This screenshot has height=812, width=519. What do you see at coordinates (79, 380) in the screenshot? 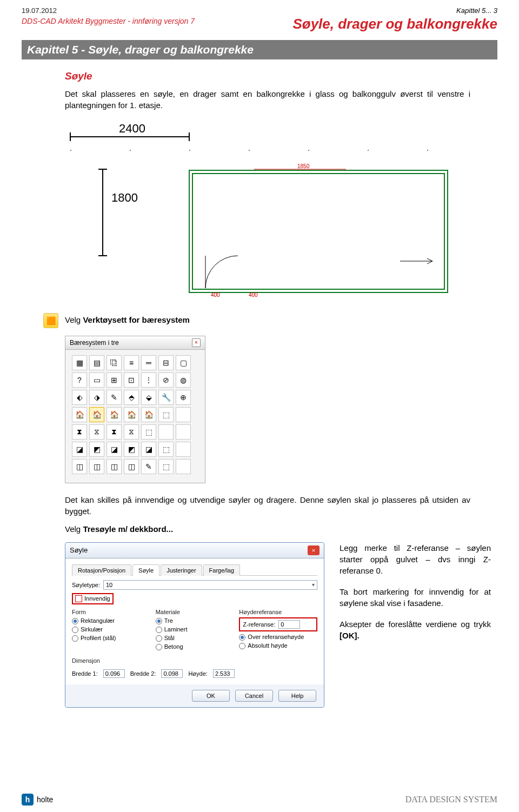
I see `palette-tool: ?` at bounding box center [79, 380].